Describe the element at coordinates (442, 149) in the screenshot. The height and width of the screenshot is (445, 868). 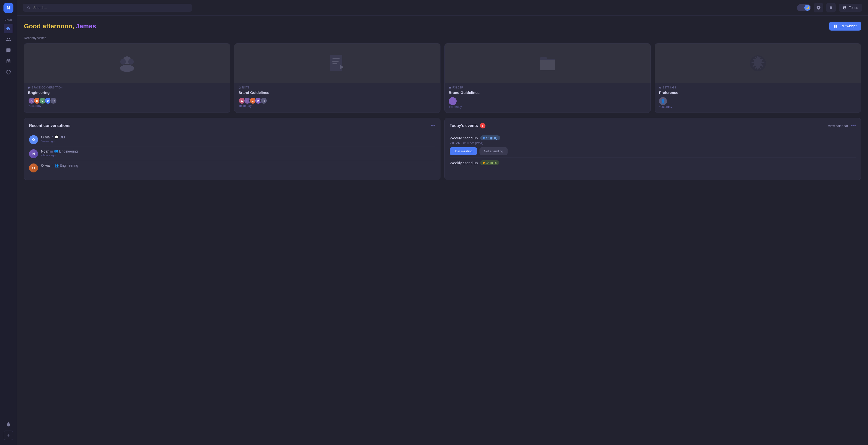
I see `bottom-panels: Recent conversations ••• O Olivia in 💬 D…` at that location.